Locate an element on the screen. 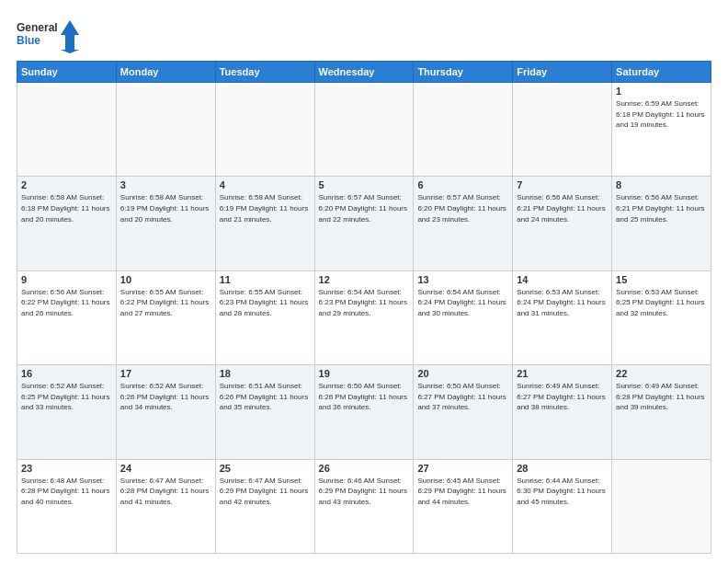  day-number: 16 is located at coordinates (66, 373).